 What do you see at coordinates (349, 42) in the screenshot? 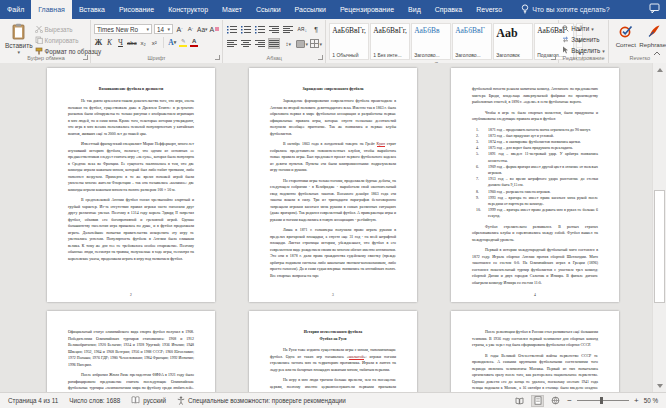
I see `style-card-0: АаБбВвГг,1 Обычный` at bounding box center [349, 42].